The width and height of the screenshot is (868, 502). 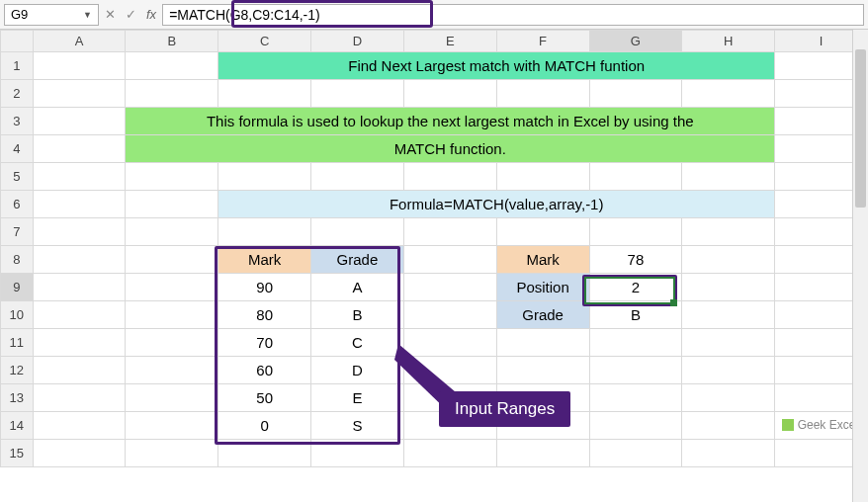 What do you see at coordinates (18, 371) in the screenshot?
I see `row-header-12: 12` at bounding box center [18, 371].